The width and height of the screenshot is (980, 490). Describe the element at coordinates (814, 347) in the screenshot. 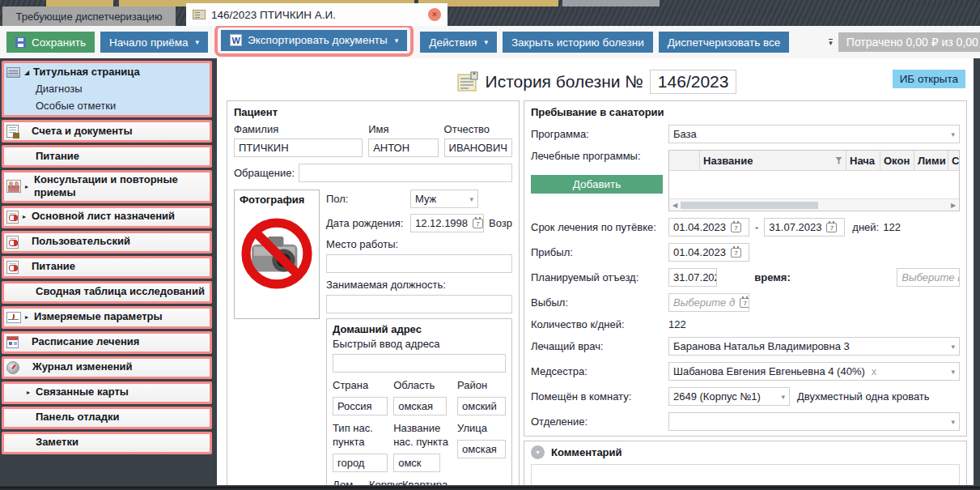

I see `doctor-select: Баранова Наталья Владимировна 3 ▾` at that location.